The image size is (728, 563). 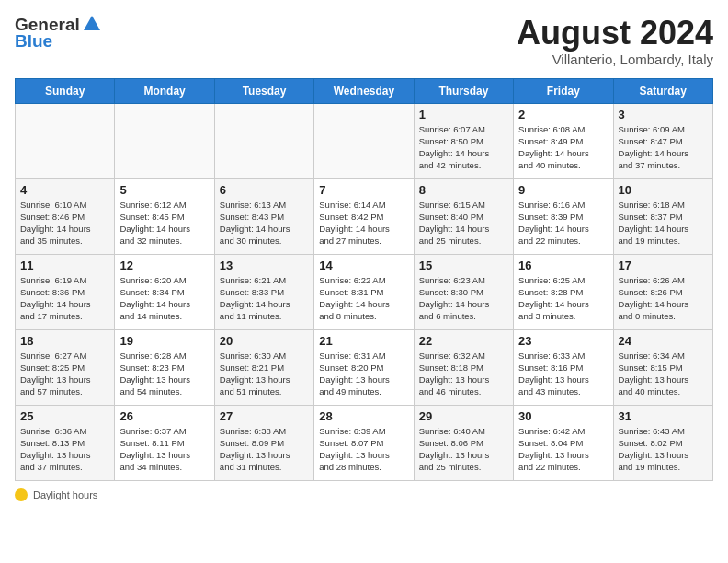 What do you see at coordinates (364, 298) in the screenshot?
I see `day-info: Sunrise: 6:22 AM Sunset: 8:31 PM Dayligh…` at bounding box center [364, 298].